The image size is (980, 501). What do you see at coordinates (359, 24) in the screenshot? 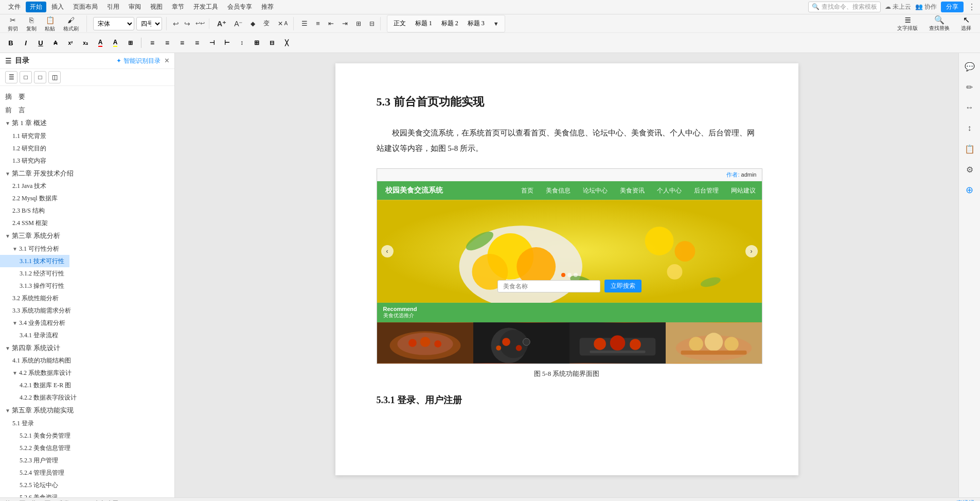
I see `list-indent-btn: ⊞` at bounding box center [359, 24].